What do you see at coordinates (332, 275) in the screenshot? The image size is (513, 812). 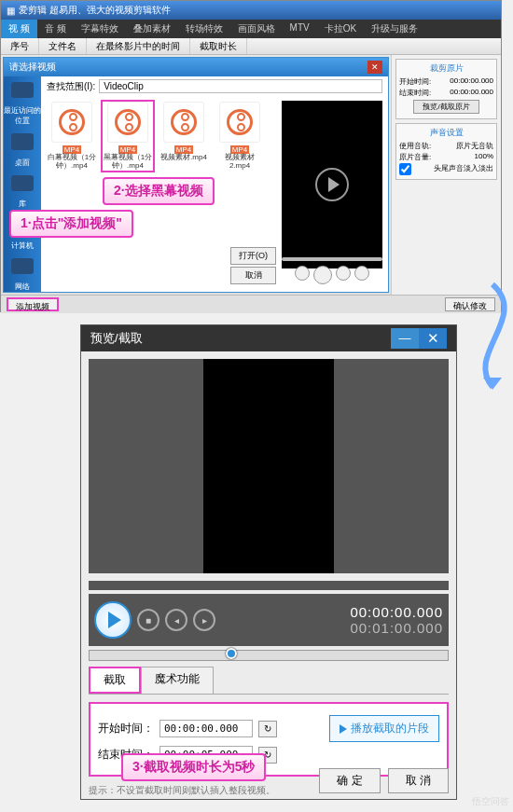 I see `preview-controls` at bounding box center [332, 275].